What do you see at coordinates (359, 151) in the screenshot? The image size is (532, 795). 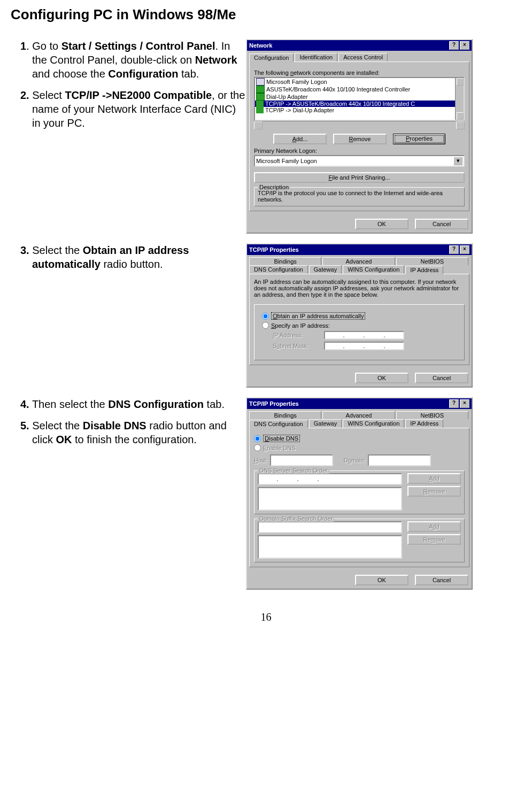 I see `primary-logon-label: Primary Network Logon:` at bounding box center [359, 151].